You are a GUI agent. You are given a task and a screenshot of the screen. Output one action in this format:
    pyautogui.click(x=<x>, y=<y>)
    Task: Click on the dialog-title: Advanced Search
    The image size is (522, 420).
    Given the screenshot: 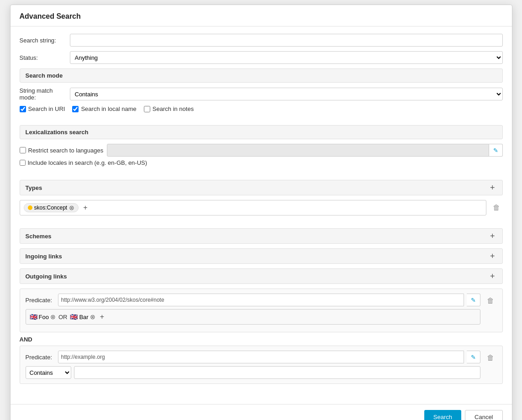 What is the action you would take?
    pyautogui.click(x=261, y=16)
    